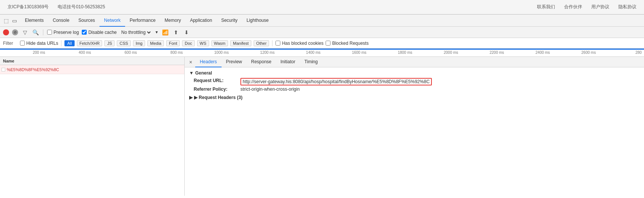  Describe the element at coordinates (84, 32) in the screenshot. I see `disable-cache-checkbox` at that location.